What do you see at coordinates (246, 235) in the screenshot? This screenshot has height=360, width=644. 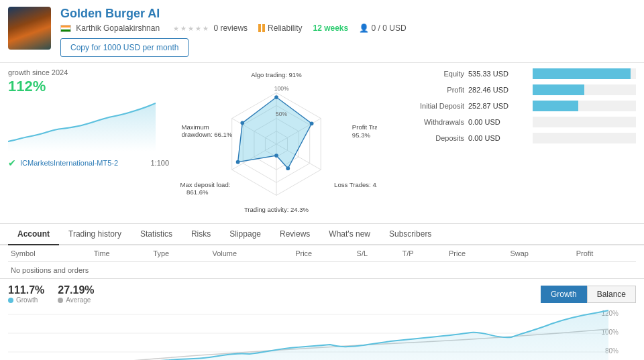 I see `tab-slippage: Slippage` at bounding box center [246, 235].